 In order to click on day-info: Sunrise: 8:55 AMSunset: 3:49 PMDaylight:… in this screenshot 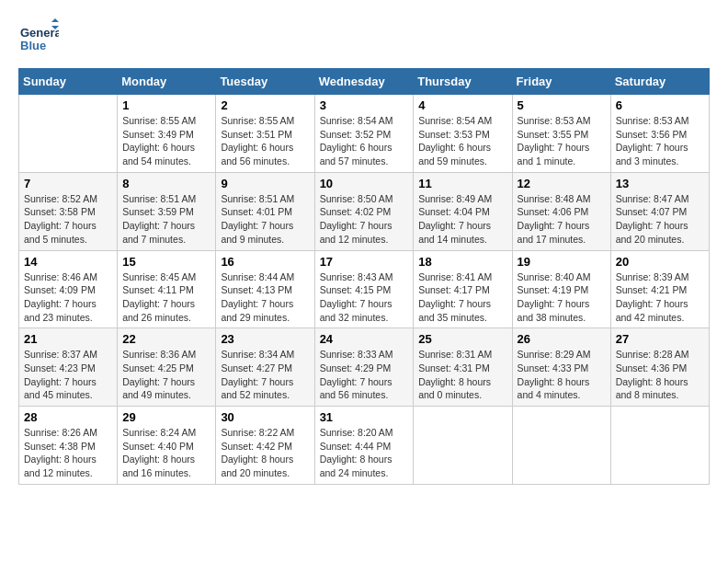, I will do `click(166, 142)`.